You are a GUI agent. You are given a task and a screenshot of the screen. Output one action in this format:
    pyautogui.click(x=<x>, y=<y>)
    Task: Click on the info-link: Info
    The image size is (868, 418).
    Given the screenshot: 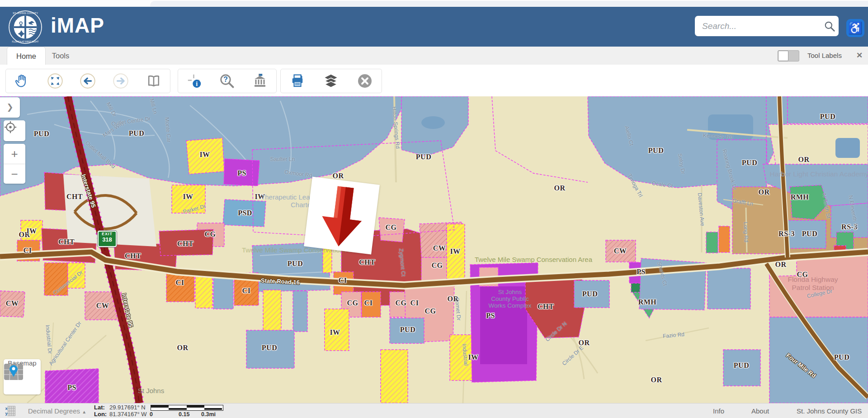 What is the action you would take?
    pyautogui.click(x=719, y=411)
    